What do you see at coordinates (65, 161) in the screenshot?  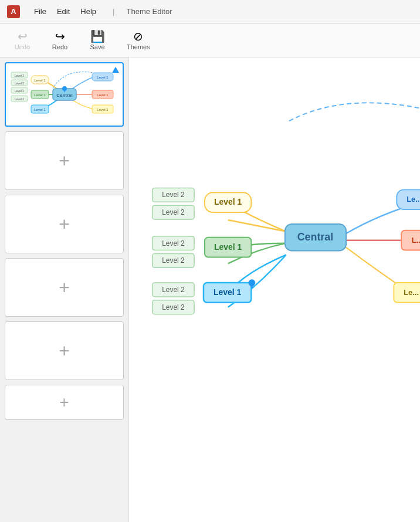 I see `add-icon-1: +` at bounding box center [65, 161].